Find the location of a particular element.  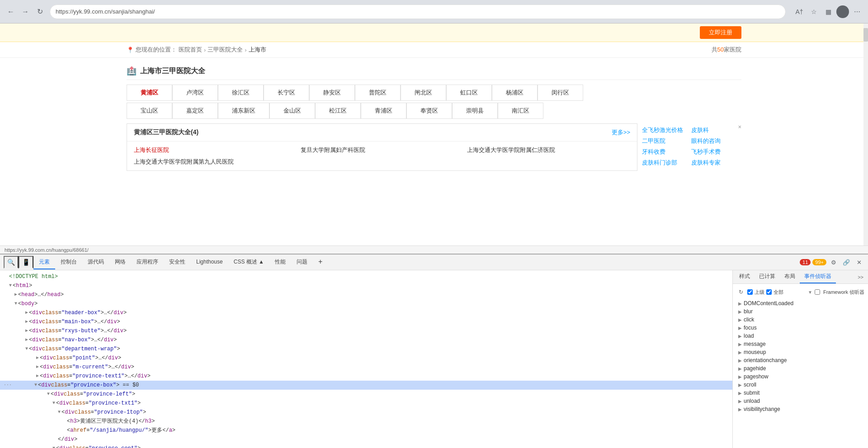

event-triangle-mouseup: ▶ is located at coordinates (740, 353).